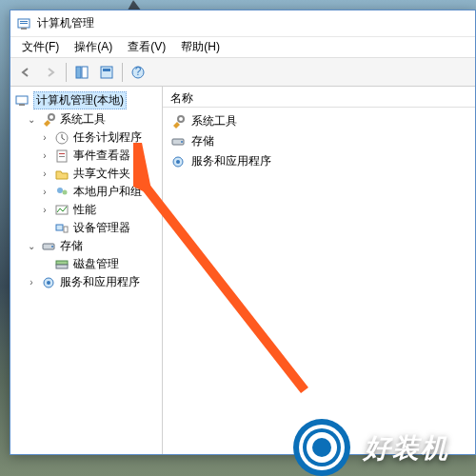 The width and height of the screenshot is (476, 476). I want to click on toolbar: ?, so click(243, 72).